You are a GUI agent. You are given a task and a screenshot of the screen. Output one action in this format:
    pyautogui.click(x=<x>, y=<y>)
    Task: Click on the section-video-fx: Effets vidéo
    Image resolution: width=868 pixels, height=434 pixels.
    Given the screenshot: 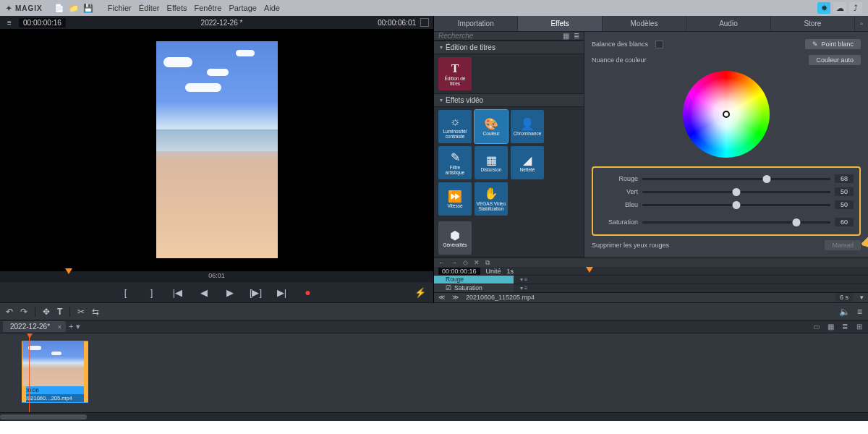 What is the action you would take?
    pyautogui.click(x=509, y=100)
    